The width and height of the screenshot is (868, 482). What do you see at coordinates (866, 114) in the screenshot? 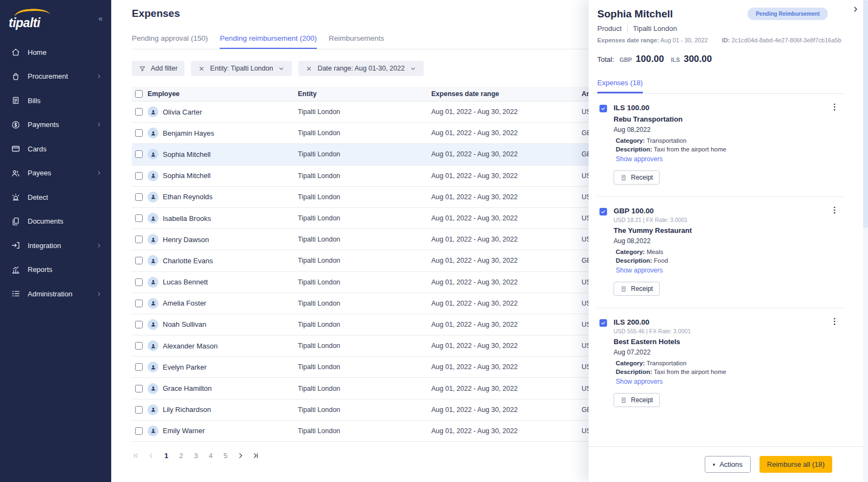
I see `scrollbar-thumb` at bounding box center [866, 114].